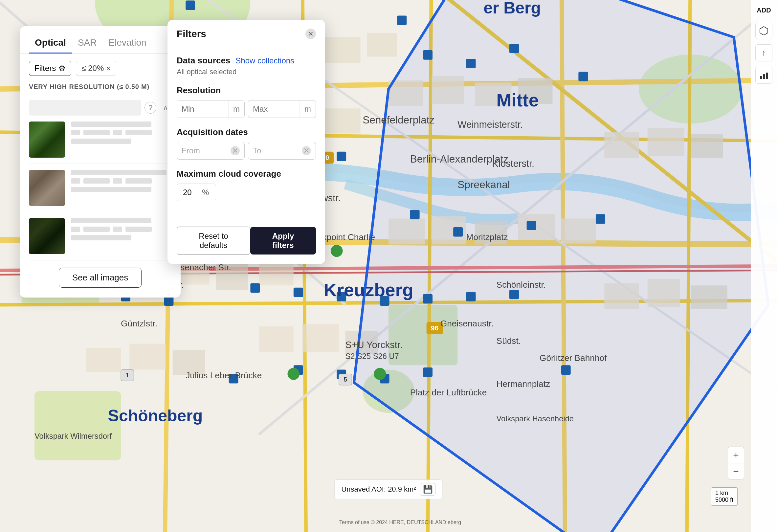 The image size is (777, 532). What do you see at coordinates (274, 109) in the screenshot?
I see `resolution-max-input` at bounding box center [274, 109].